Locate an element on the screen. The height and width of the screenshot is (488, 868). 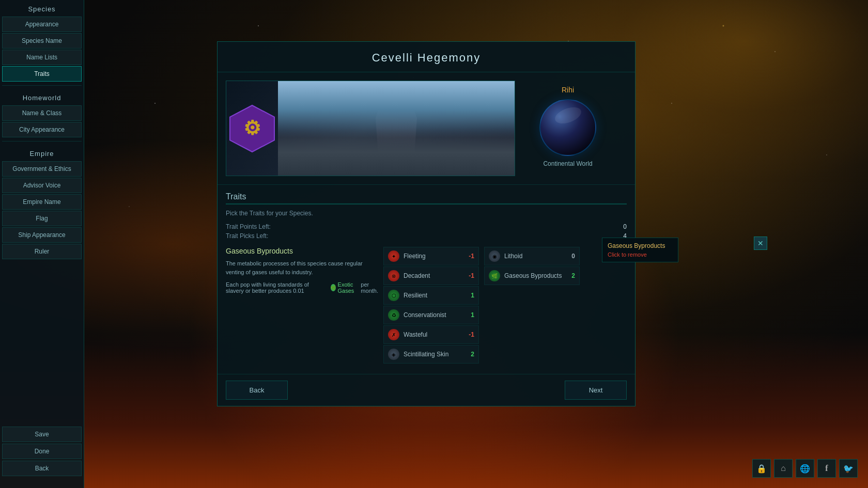
trait-points-row: Trait Points Left: 0 is located at coordinates (426, 227).